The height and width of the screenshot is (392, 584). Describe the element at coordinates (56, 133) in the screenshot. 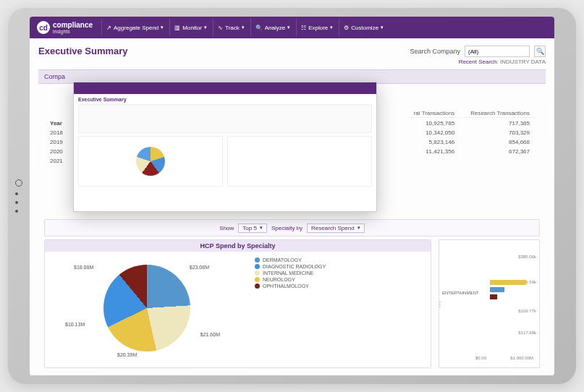

I see `year-row: 2018` at that location.